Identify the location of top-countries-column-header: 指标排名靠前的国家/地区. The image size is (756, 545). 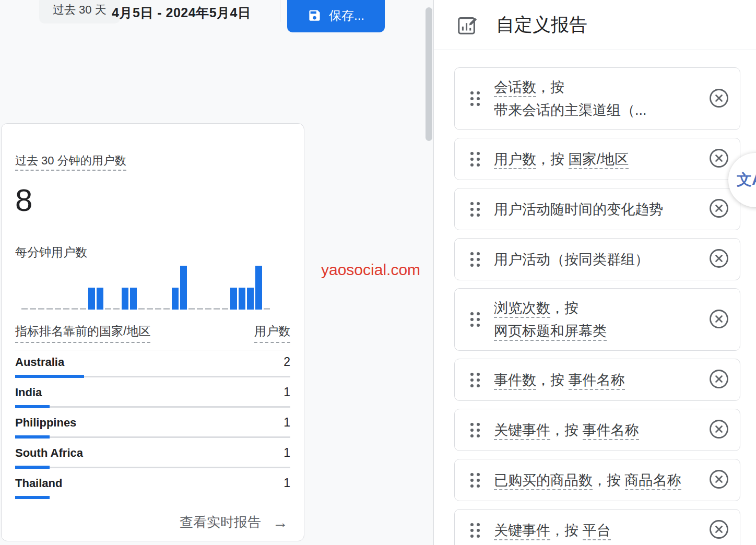
(82, 333).